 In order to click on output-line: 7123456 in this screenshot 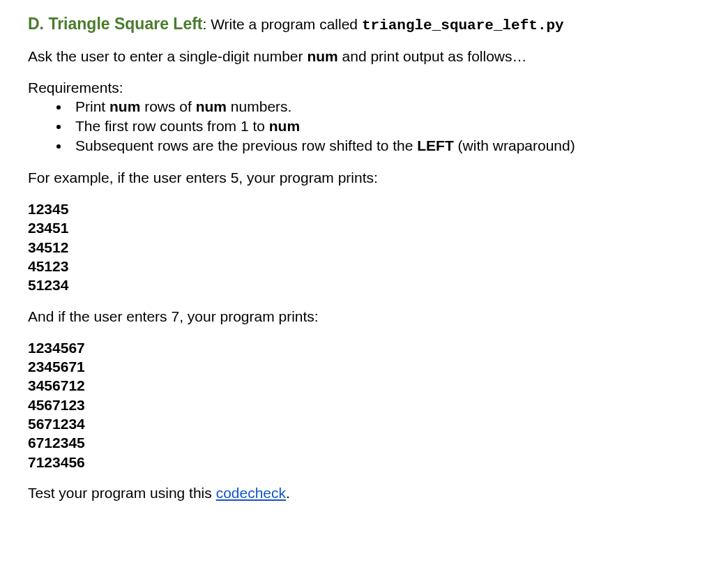, I will do `click(357, 462)`.